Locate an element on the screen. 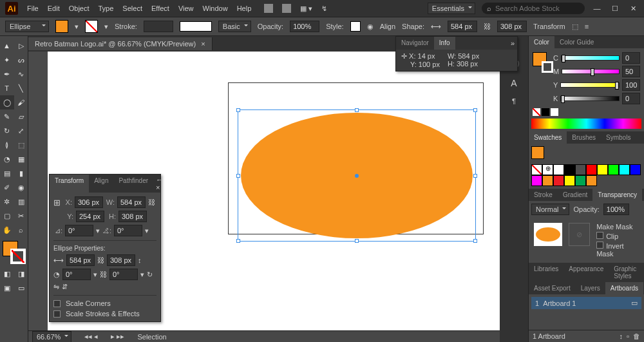 Image resolution: width=644 pixels, height=342 pixels. rearrange-icon: ↕ is located at coordinates (621, 336).